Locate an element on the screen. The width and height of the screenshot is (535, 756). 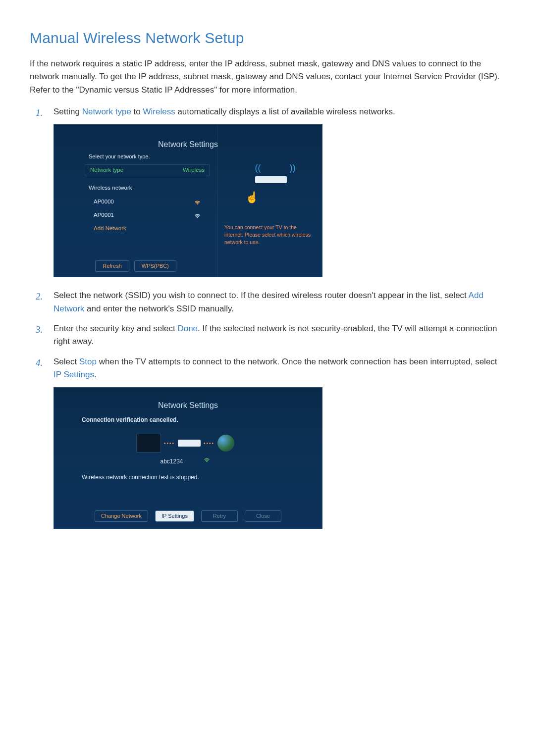
stopped-message: Wireless network connection test is stop… is located at coordinates (141, 477).